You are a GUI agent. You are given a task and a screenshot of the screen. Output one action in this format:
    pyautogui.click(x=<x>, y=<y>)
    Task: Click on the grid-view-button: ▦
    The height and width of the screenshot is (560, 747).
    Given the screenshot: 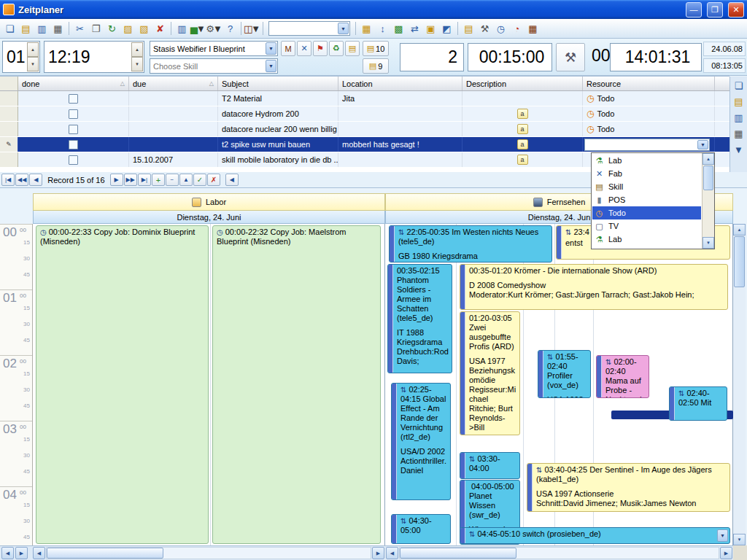 What is the action you would take?
    pyautogui.click(x=366, y=29)
    